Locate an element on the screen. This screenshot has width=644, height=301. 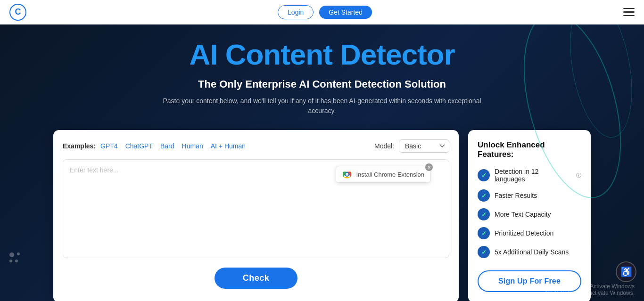
check-button: Check is located at coordinates (256, 278).